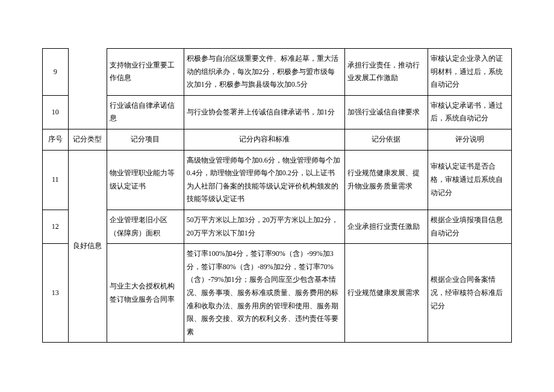  Describe the element at coordinates (55, 72) in the screenshot. I see `cell-seq: 9` at that location.